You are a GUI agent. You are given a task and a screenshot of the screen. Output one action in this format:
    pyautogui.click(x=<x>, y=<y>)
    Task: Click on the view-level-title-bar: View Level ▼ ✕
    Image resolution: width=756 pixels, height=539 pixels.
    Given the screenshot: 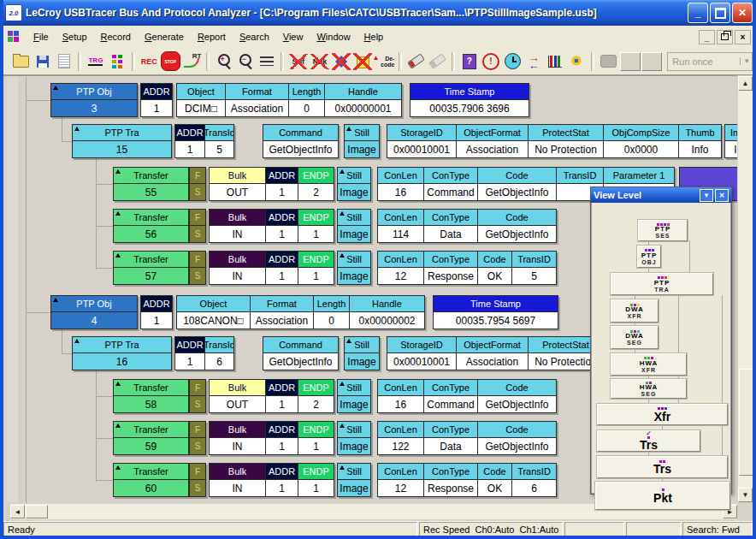 What is the action you would take?
    pyautogui.click(x=661, y=195)
    